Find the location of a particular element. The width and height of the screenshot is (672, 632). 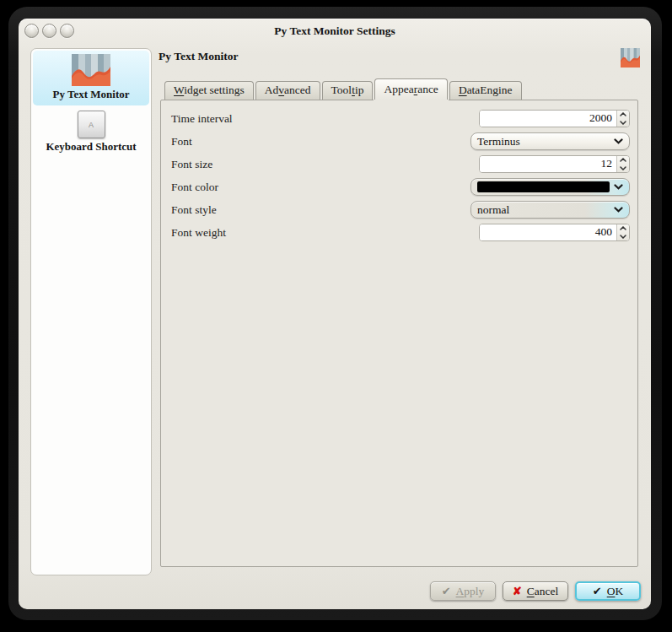

font-style-combobox: normal is located at coordinates (550, 209).